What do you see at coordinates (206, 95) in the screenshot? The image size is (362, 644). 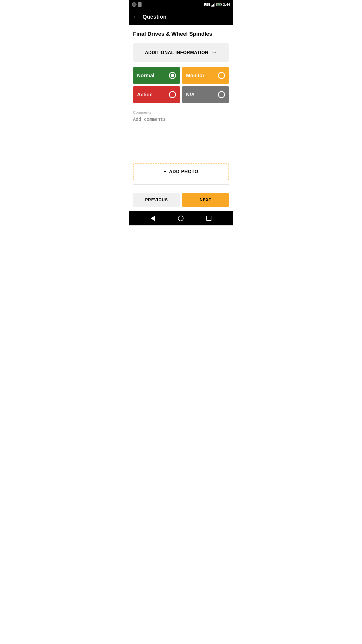 I see `option-na-button: N/A` at bounding box center [206, 95].